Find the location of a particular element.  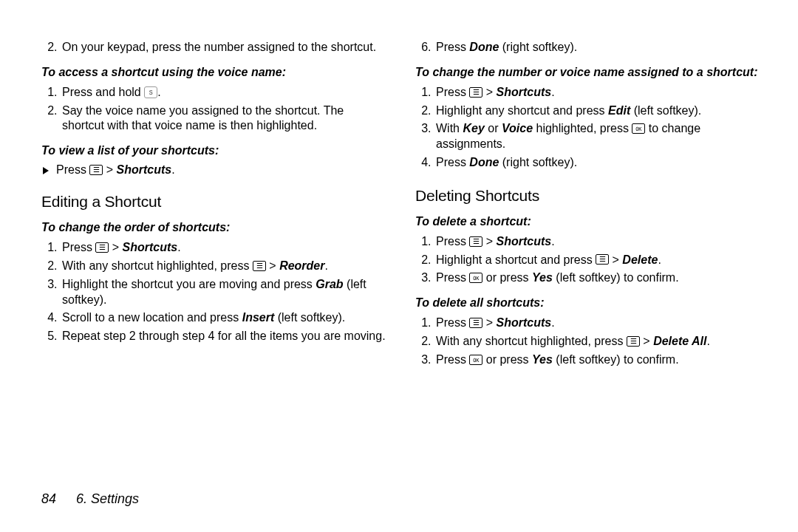

list-item: Repeat step 2 through step 4 for all the… is located at coordinates (225, 337).